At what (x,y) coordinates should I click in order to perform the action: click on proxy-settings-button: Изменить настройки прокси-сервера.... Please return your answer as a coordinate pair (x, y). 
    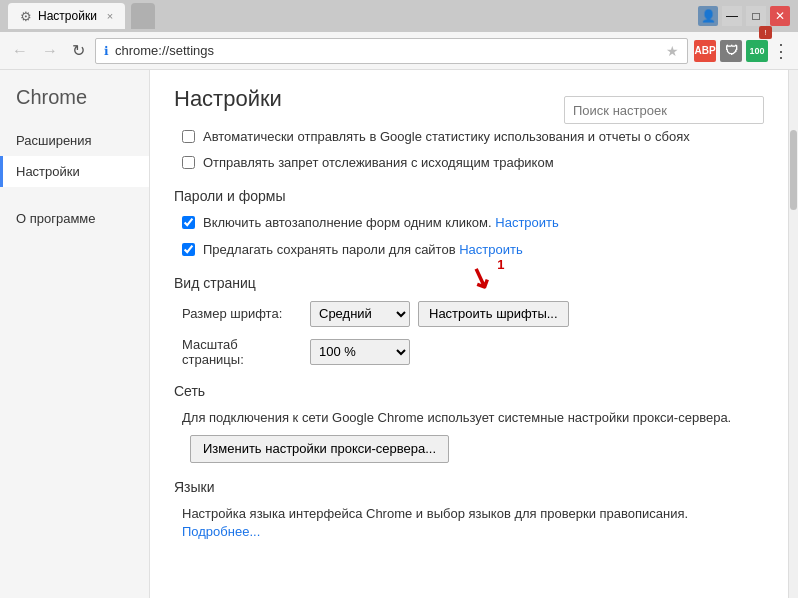
    Looking at the image, I should click on (320, 449).